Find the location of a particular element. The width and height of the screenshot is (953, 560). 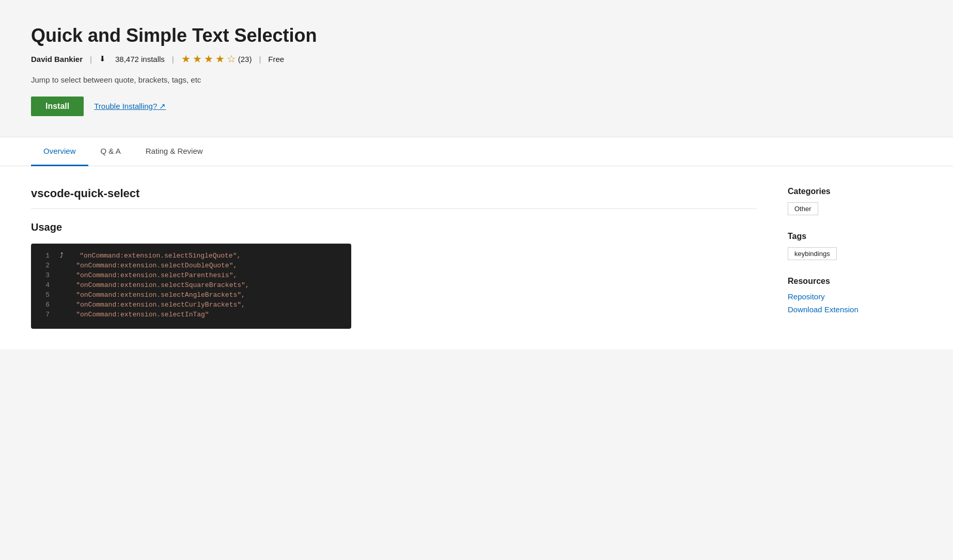

line-content-5: "onCommand:extension.selectAngleBrackets… is located at coordinates (153, 295).